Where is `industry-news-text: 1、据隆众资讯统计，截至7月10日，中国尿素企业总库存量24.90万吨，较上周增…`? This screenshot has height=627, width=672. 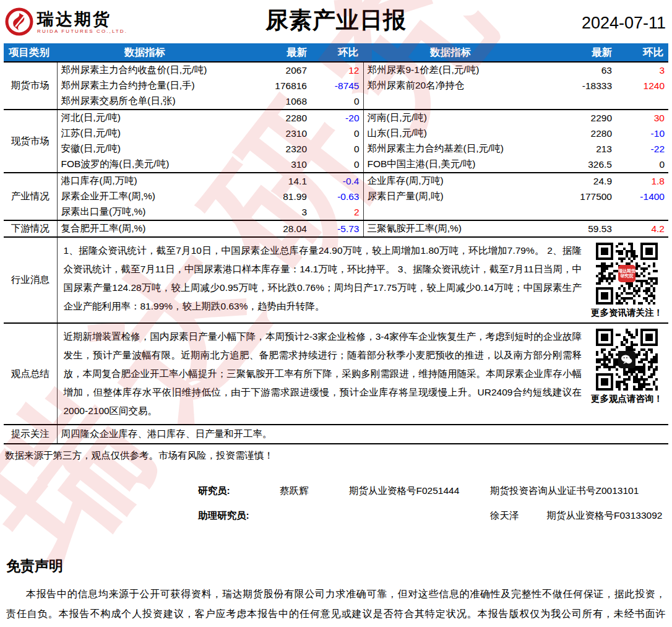 industry-news-text: 1、据隆众资讯统计，截至7月10日，中国尿素企业总库存量24.90万吨，较上周增… is located at coordinates (326, 279).